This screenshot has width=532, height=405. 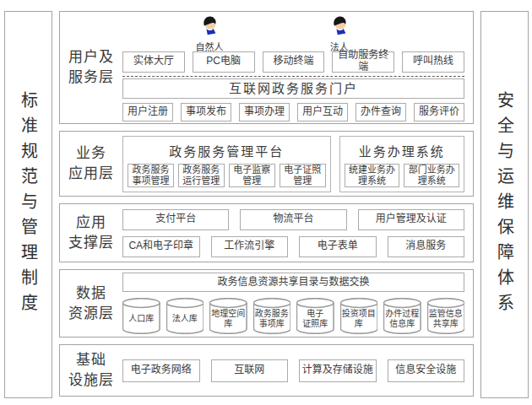 What do you see at coordinates (294, 219) in the screenshot?
I see `support-row-1: 支付平台 物流平台 用户管理及认证` at bounding box center [294, 219].